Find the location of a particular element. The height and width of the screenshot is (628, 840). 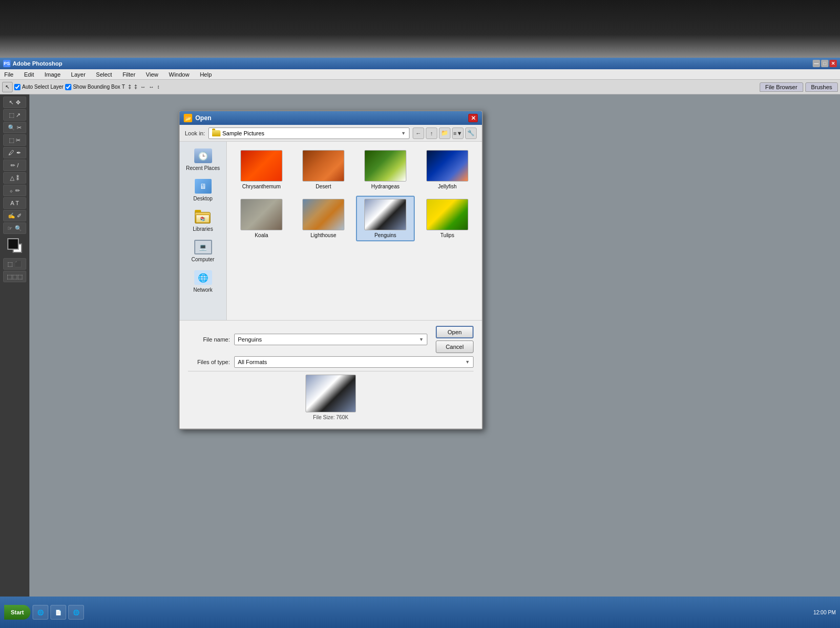

dialog-title: Open is located at coordinates (204, 118).